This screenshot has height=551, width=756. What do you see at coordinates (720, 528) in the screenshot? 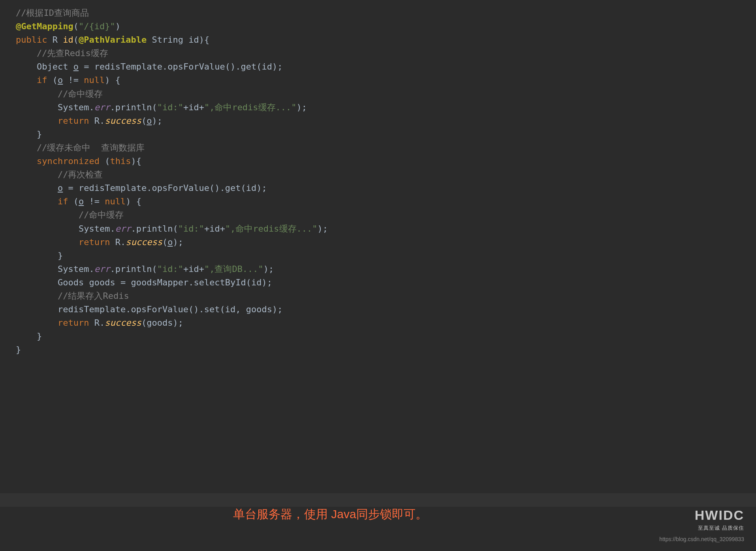
I see `watermark-tagline: 至真至诚 品质保住` at bounding box center [720, 528].